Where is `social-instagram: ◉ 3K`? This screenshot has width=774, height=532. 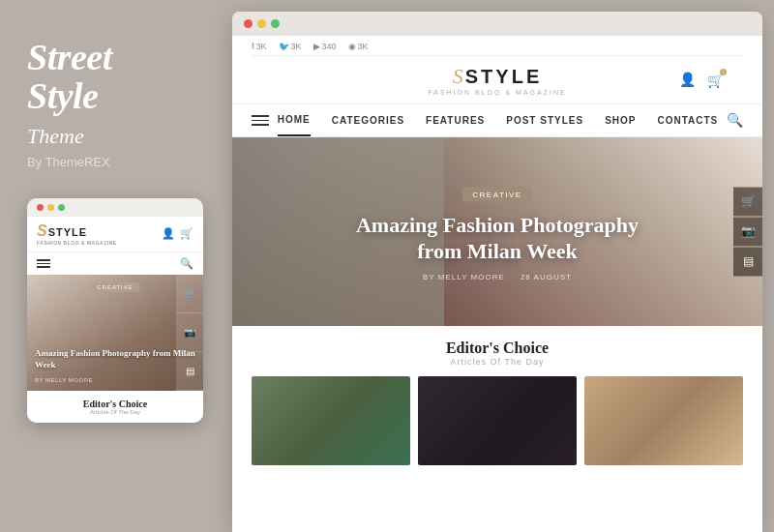
social-instagram: ◉ 3K is located at coordinates (358, 46).